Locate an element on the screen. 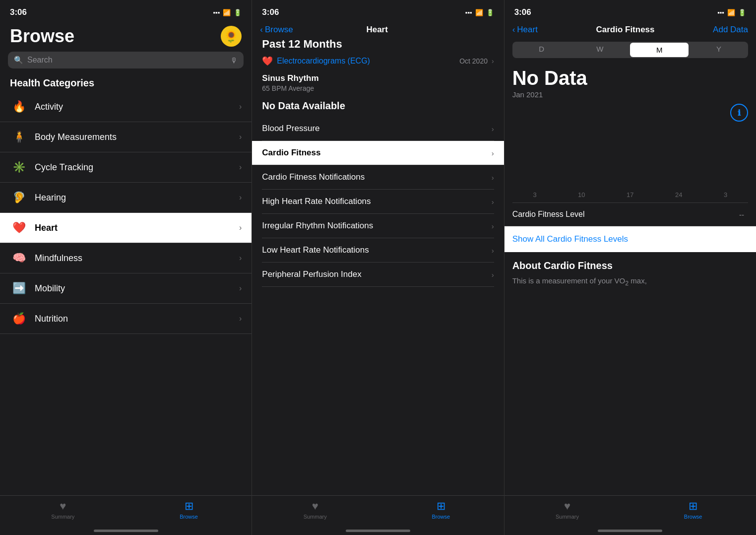  cardio-fitness-nav-title: Cardio Fitness is located at coordinates (625, 30).